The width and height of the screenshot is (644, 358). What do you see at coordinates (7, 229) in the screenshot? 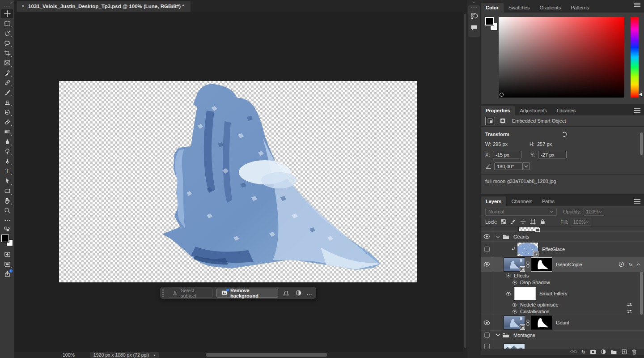
I see `swap-colors-icon` at bounding box center [7, 229].